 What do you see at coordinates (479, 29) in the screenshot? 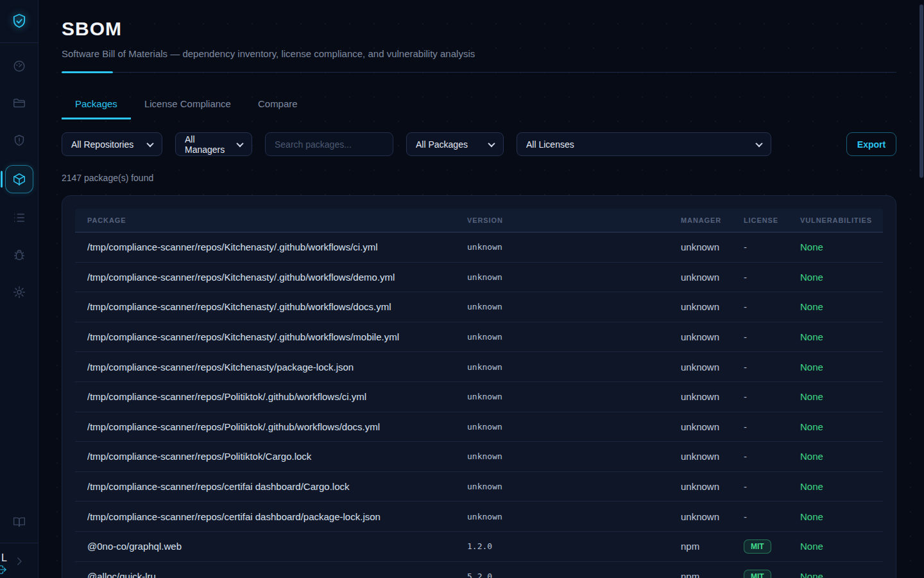
I see `page-title: SBOM` at bounding box center [479, 29].